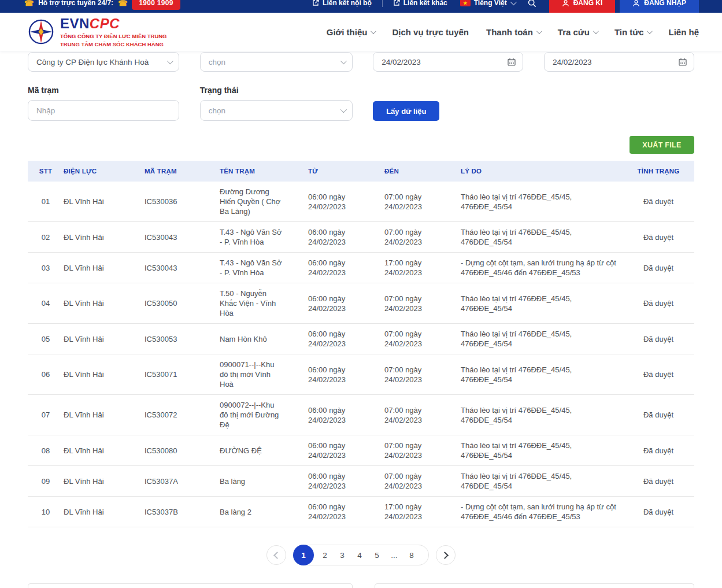 Image resolution: width=722 pixels, height=588 pixels. I want to click on column-header-stt: STT, so click(46, 171).